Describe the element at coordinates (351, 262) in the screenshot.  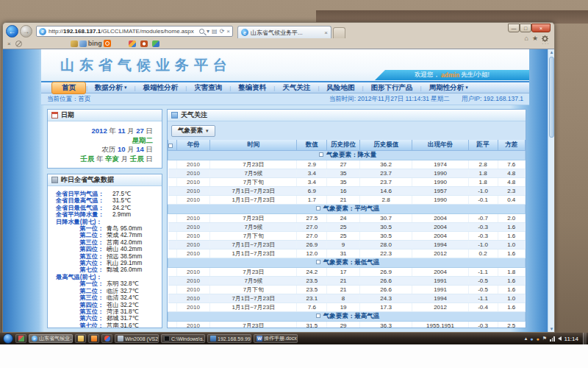
I see `table-group-label: 气象要素：最低气温` at that location.